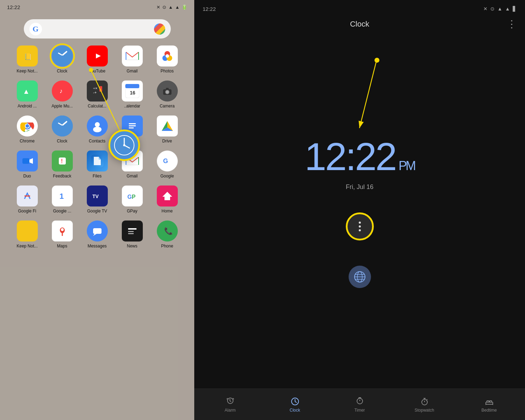 Image resolution: width=525 pixels, height=420 pixels. Describe the element at coordinates (97, 94) in the screenshot. I see `app-calculator: ÷×-+ Calculat...` at that location.